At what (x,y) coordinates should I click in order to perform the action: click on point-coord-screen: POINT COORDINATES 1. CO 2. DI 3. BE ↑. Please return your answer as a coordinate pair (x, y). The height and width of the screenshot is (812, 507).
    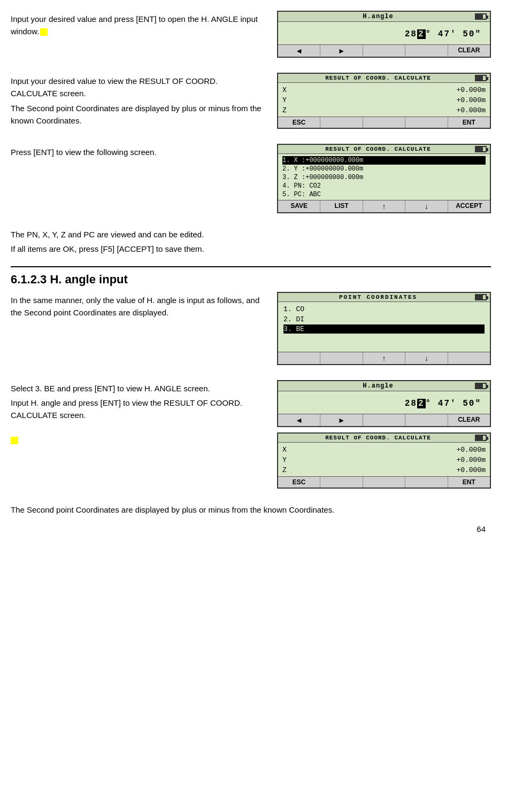
    Looking at the image, I should click on (384, 328).